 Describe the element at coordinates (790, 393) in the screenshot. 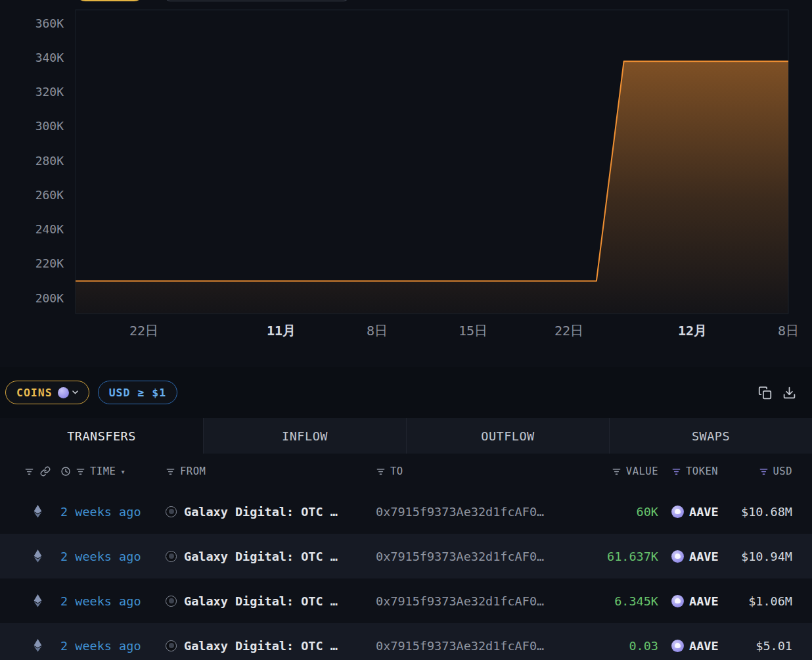

I see `download-icon` at that location.